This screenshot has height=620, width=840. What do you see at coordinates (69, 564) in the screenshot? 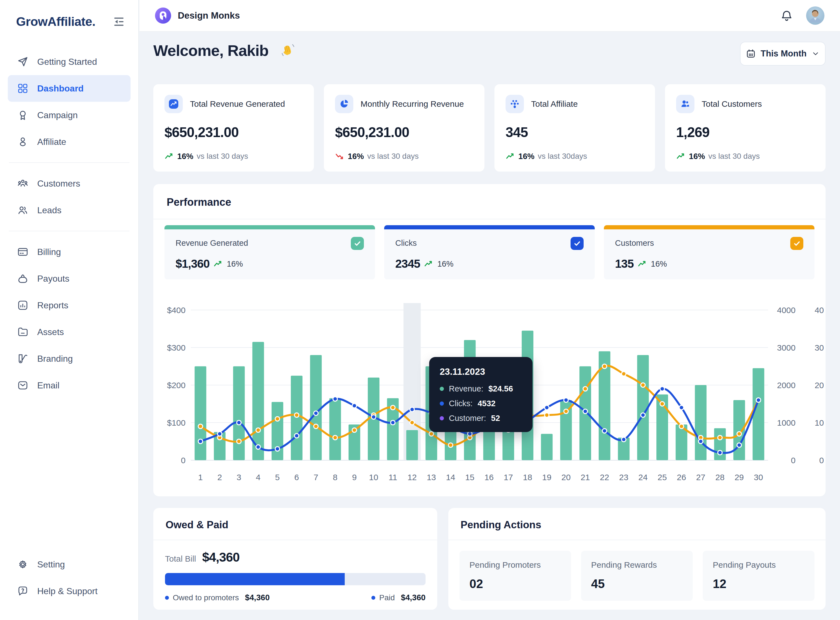
I see `sidebar-item-setting: Setting` at bounding box center [69, 564].